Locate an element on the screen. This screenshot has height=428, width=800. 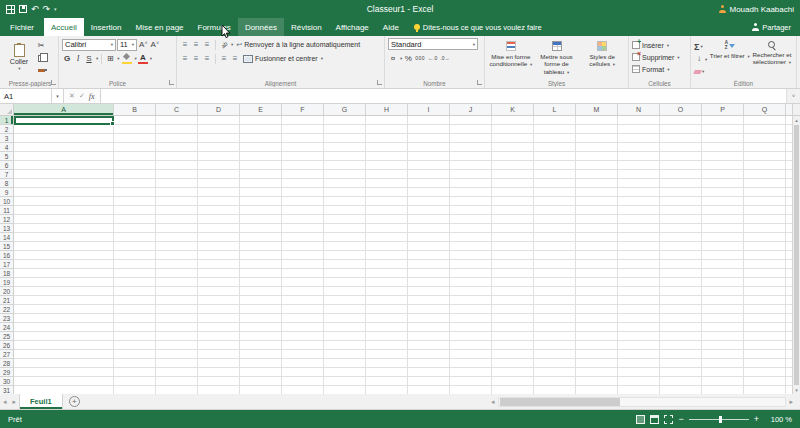
scroll-down-icon: ▾ is located at coordinates (796, 390).